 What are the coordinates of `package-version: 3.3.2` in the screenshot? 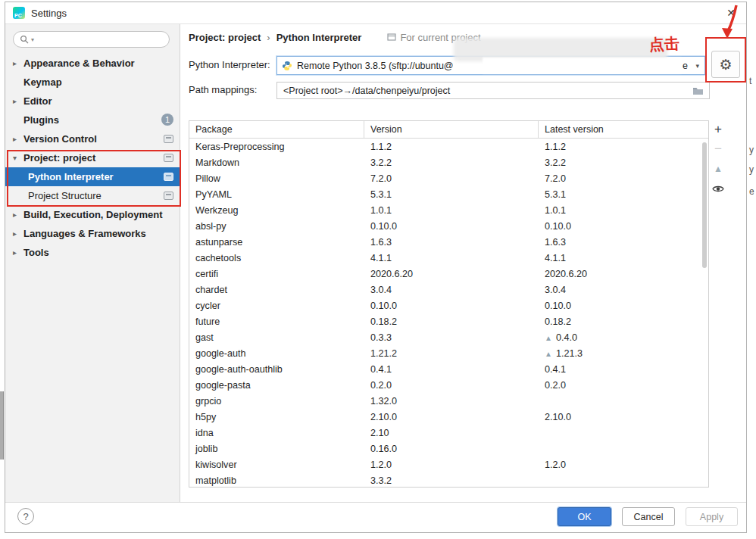 It's located at (451, 481).